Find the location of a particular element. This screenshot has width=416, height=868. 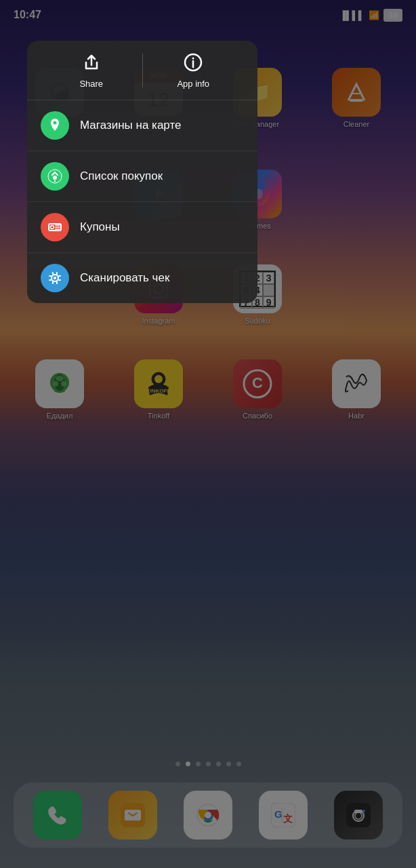

menu-item-scan-receipt: Сканировать чек is located at coordinates (142, 278).